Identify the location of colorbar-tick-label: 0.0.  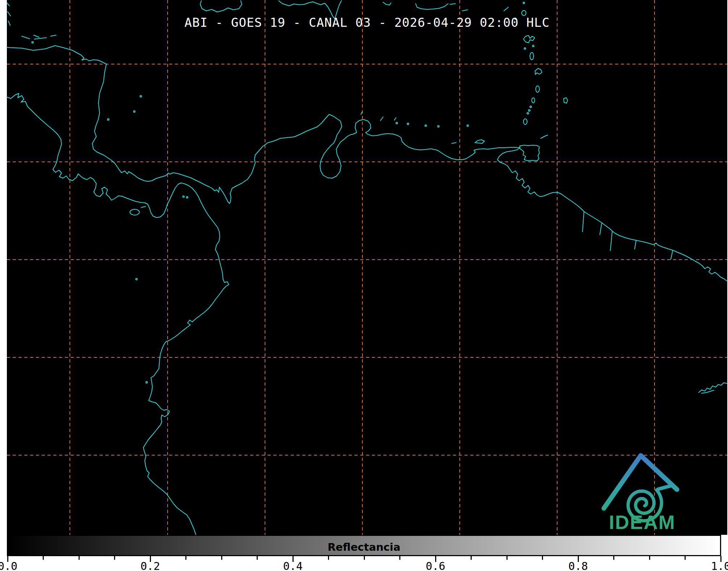
(9, 566).